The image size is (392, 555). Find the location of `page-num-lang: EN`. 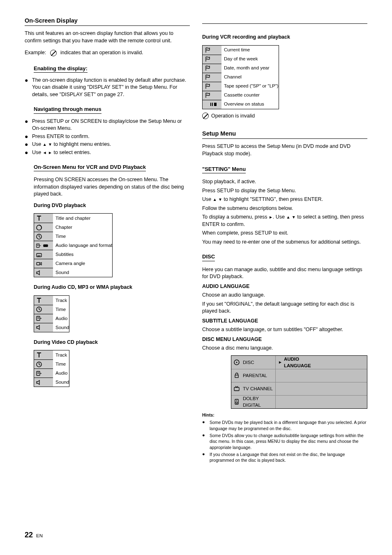

page-num-lang: EN is located at coordinates (39, 536).